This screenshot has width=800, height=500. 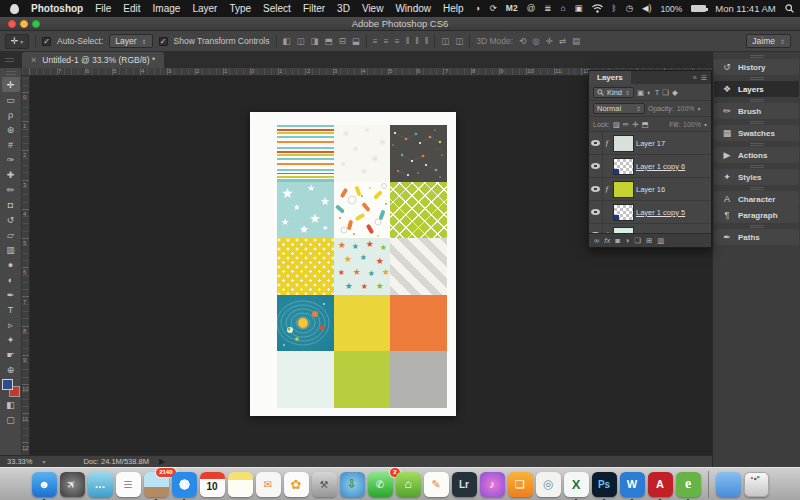 What do you see at coordinates (11, 250) in the screenshot?
I see `tool-gradient: ▥` at bounding box center [11, 250].